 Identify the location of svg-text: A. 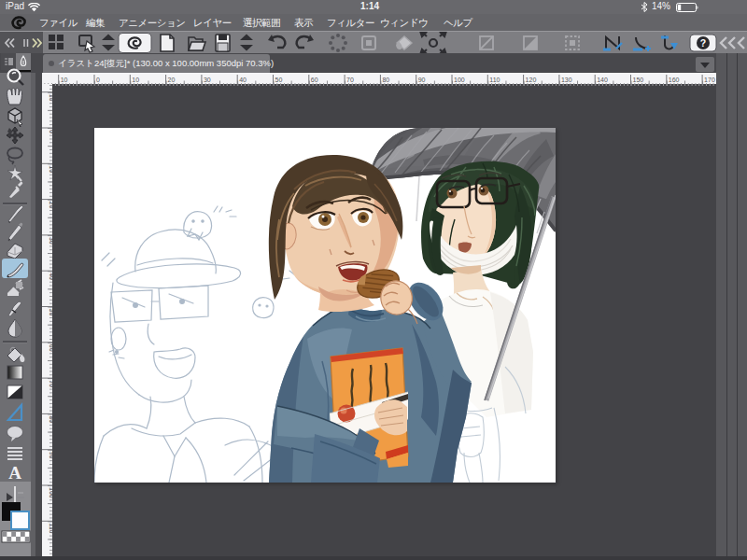
(15, 472).